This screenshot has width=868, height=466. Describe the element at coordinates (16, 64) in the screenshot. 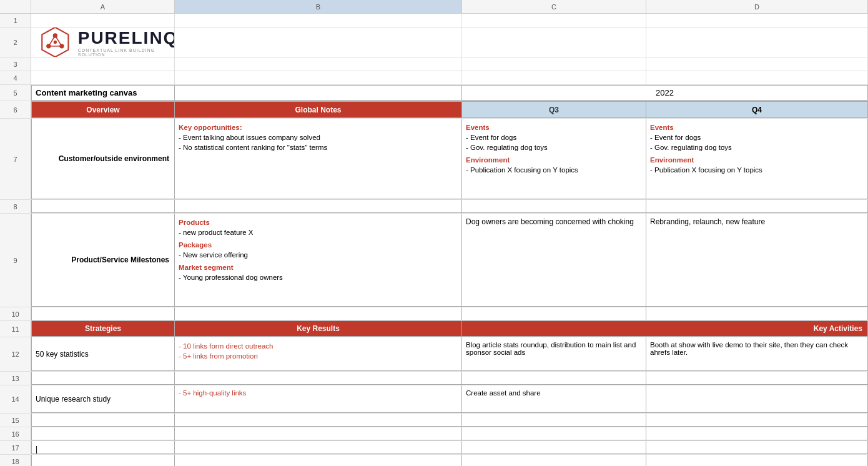

I see `row-num-3: 3` at that location.